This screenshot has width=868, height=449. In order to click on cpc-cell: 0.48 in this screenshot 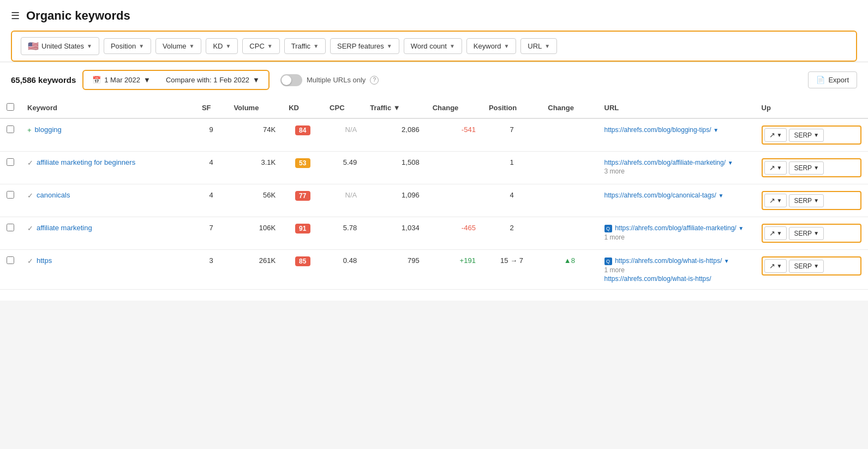, I will do `click(343, 270)`.